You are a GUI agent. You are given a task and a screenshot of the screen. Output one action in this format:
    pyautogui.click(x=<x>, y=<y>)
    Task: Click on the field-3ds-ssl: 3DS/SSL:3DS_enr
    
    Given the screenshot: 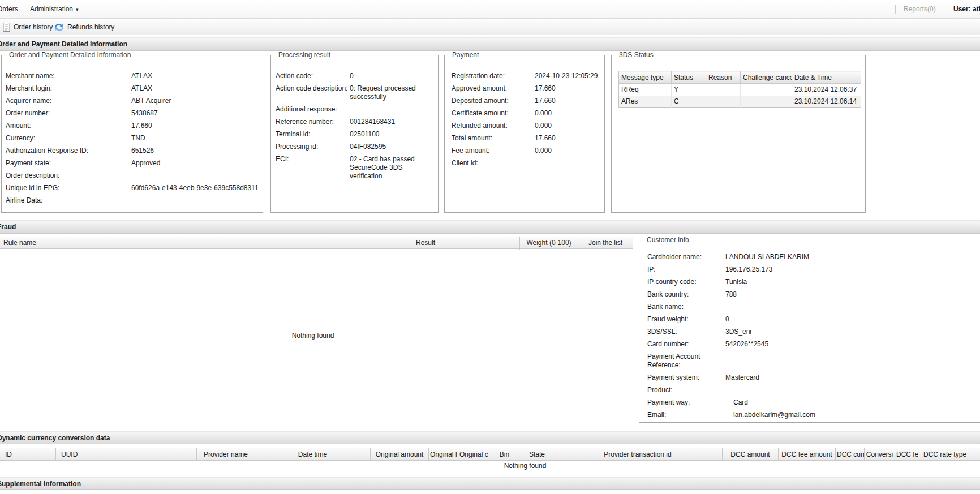 What is the action you would take?
    pyautogui.click(x=814, y=332)
    